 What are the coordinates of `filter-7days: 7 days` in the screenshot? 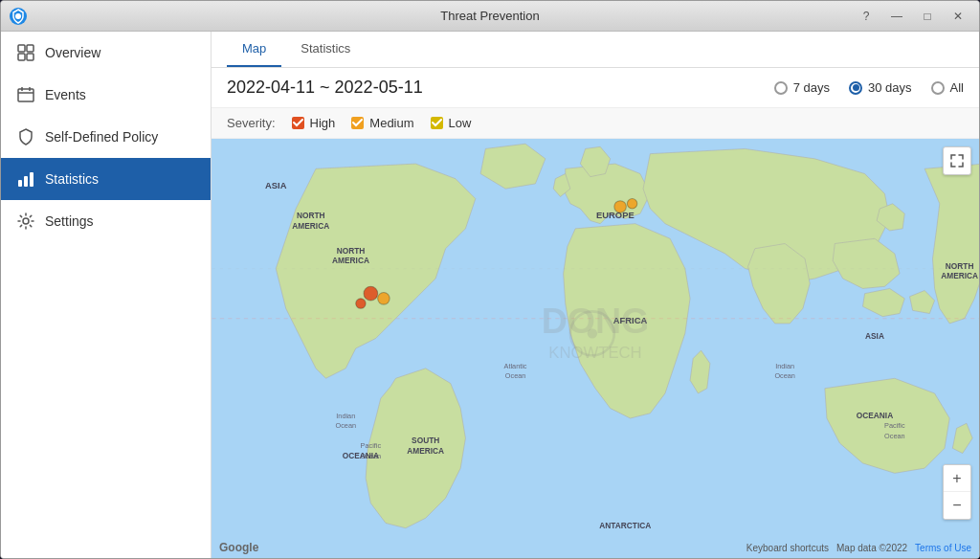 It's located at (802, 88).